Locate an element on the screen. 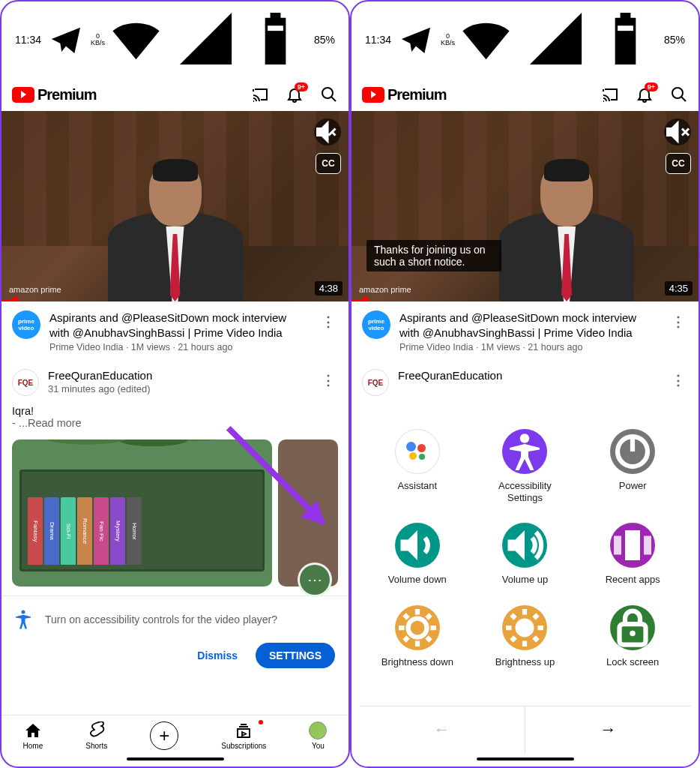 The height and width of the screenshot is (768, 700). a11y-item-label: Recent apps is located at coordinates (633, 580).